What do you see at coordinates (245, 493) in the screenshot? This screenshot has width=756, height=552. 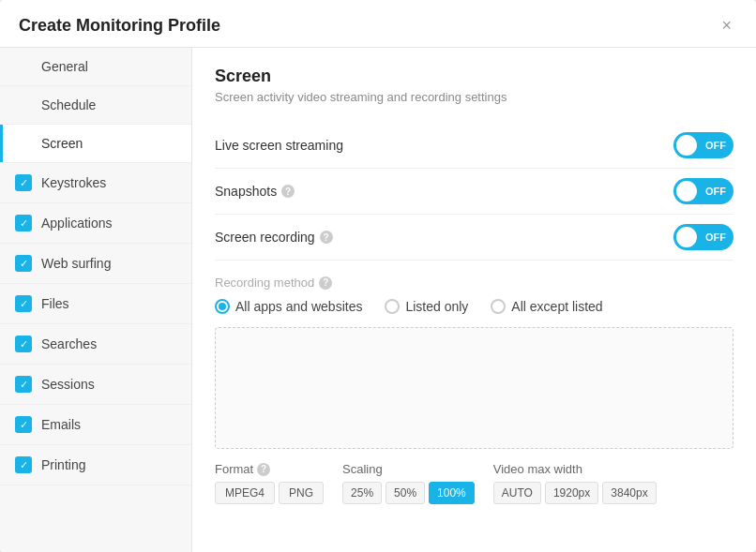 I see `format-btn-mpeg4: MPEG4` at bounding box center [245, 493].